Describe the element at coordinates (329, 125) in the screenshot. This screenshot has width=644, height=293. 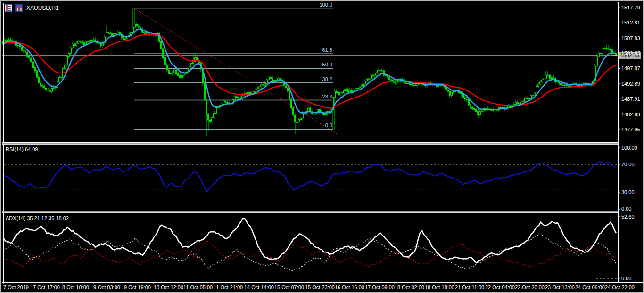
I see `fib-level-label: 0.0` at that location.